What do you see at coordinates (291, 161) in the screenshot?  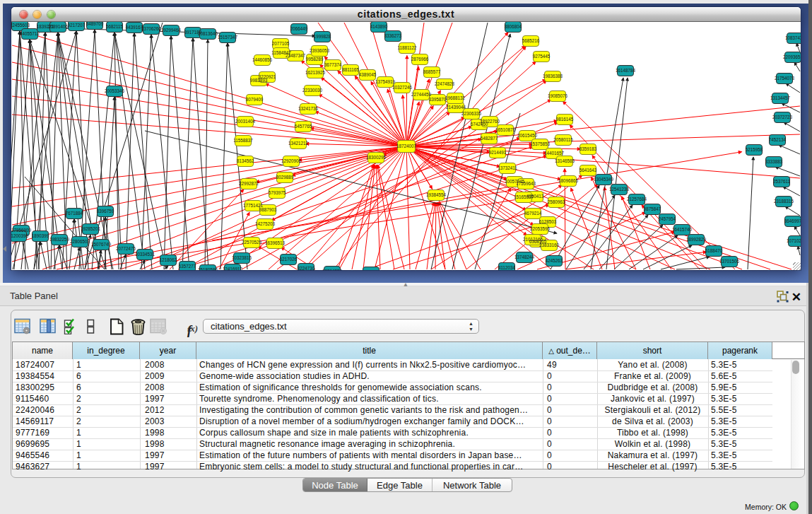 I see `svg-text: 12920906` at bounding box center [291, 161].